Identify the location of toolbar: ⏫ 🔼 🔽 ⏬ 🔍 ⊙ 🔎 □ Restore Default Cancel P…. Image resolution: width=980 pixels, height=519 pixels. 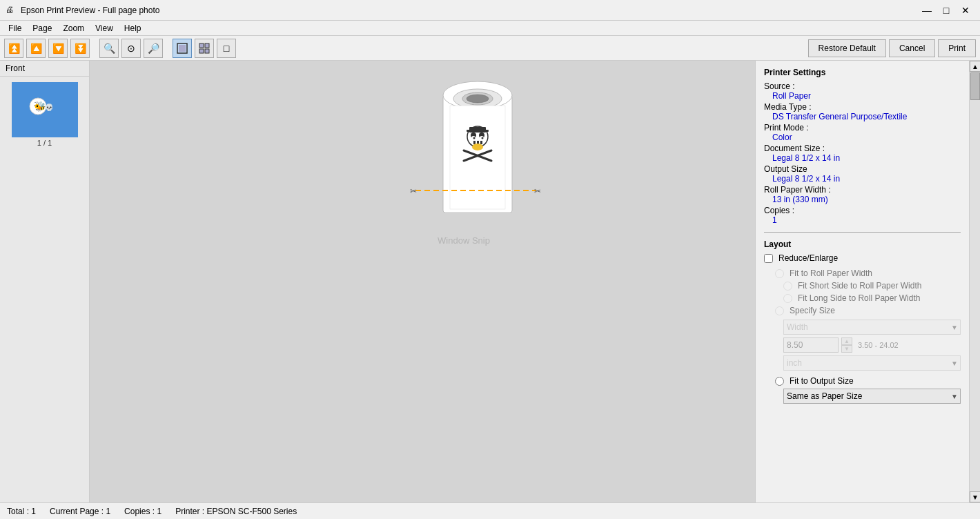
(490, 48).